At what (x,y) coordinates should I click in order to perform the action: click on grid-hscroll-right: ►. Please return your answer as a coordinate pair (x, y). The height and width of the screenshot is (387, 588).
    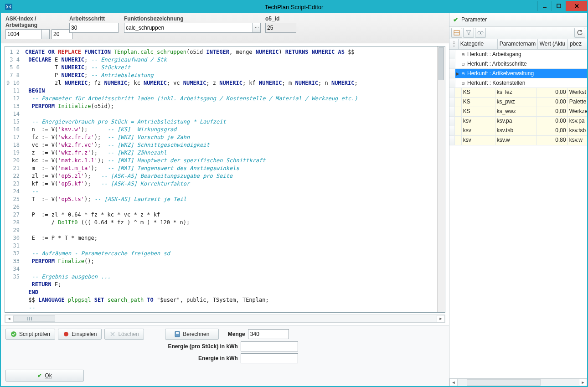
    Looking at the image, I should click on (583, 382).